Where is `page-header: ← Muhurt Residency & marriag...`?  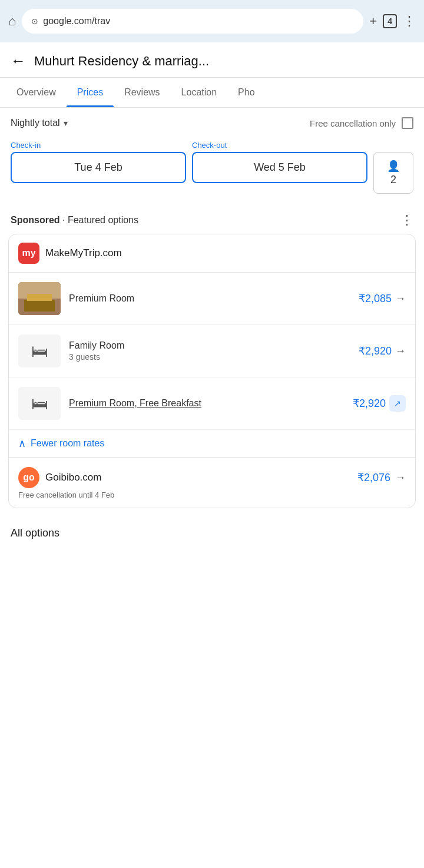 page-header: ← Muhurt Residency & marriag... is located at coordinates (212, 60).